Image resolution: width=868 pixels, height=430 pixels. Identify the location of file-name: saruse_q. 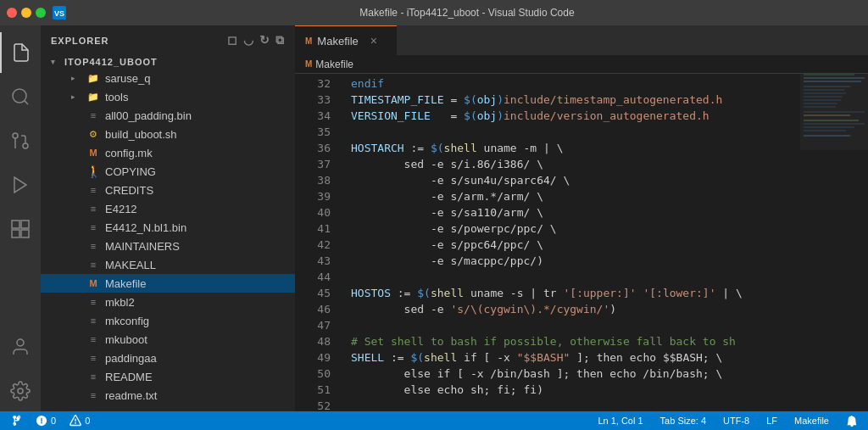
(127, 78).